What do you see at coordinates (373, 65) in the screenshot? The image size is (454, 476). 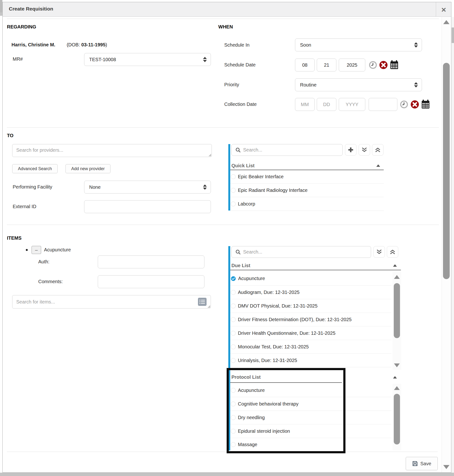 I see `schedule-time-icon` at bounding box center [373, 65].